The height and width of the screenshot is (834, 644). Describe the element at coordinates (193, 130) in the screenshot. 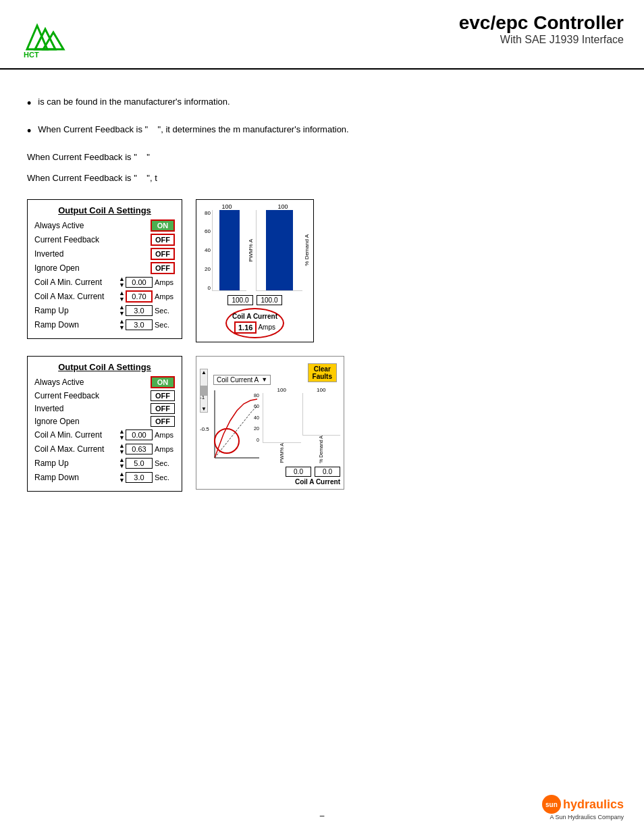

I see `bullet-text-2: When Current Feedback is " ", it determi…` at that location.